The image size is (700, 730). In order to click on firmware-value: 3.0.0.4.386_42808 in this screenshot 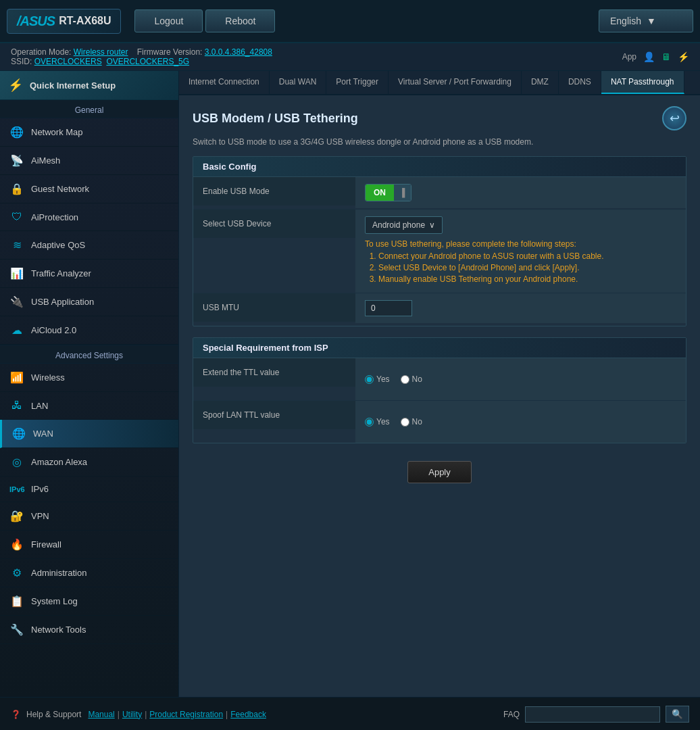, I will do `click(239, 52)`.